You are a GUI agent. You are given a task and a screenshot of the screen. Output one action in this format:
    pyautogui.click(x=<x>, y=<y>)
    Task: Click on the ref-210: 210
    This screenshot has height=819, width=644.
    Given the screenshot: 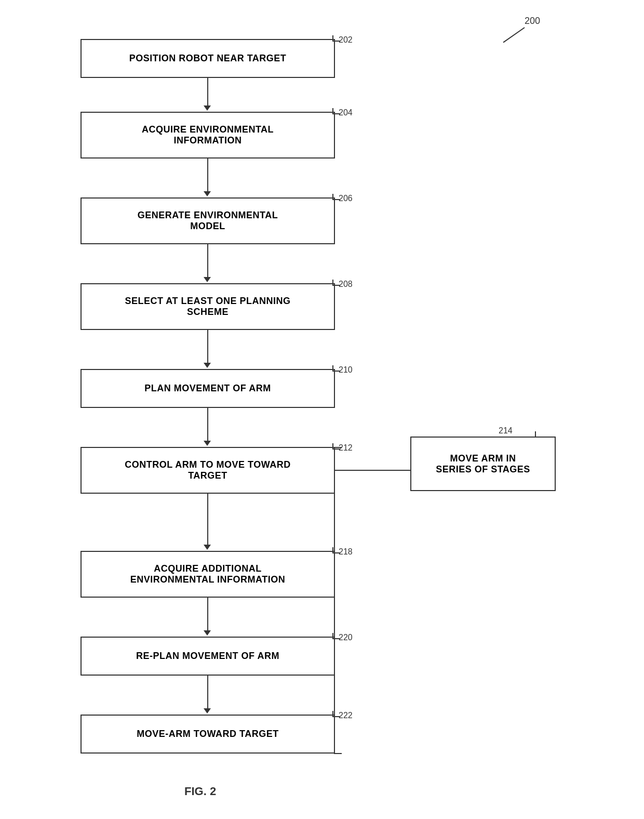 What is the action you would take?
    pyautogui.click(x=346, y=370)
    